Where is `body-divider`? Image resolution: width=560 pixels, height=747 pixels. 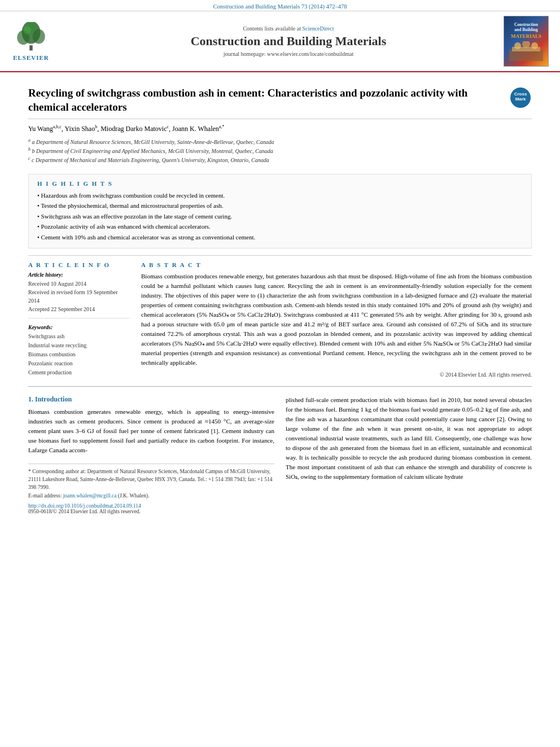 body-divider is located at coordinates (280, 386).